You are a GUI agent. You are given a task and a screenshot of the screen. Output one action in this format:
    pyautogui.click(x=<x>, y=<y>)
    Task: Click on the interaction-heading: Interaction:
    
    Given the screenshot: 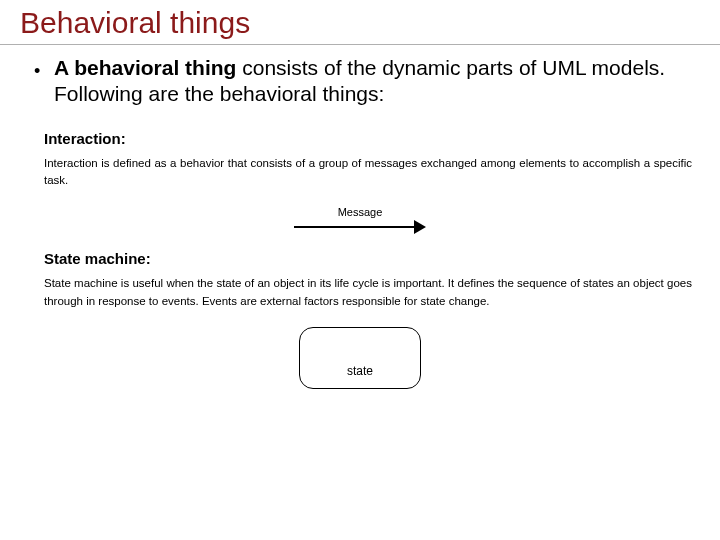 What is the action you would take?
    pyautogui.click(x=360, y=140)
    